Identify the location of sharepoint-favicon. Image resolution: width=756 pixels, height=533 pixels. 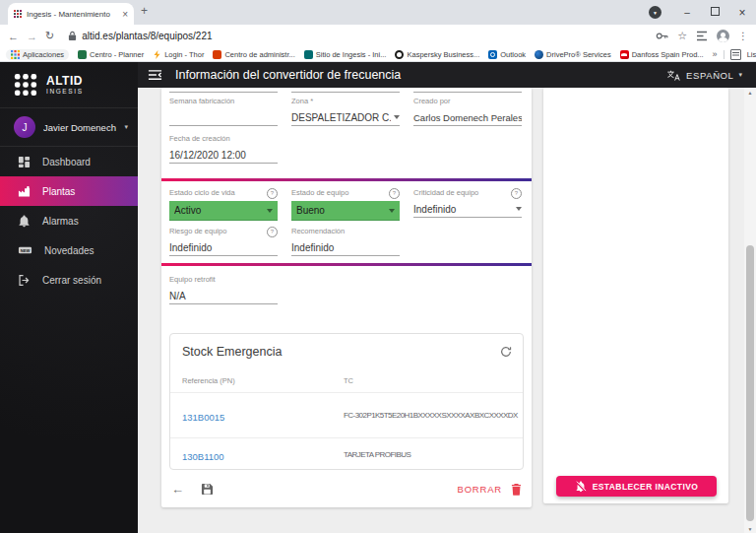
(309, 55).